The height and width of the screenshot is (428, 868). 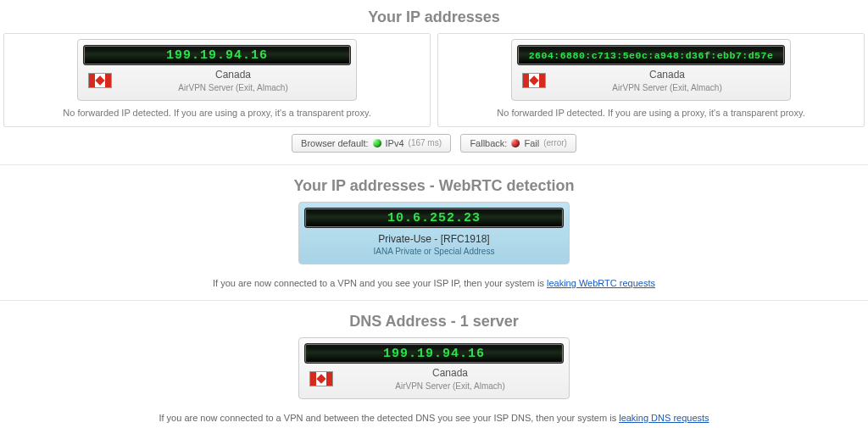 I want to click on ip-lcd-ipv6: 2604:6880:c713:5e0c:a948:d36f:ebb7:d57e, so click(x=651, y=55).